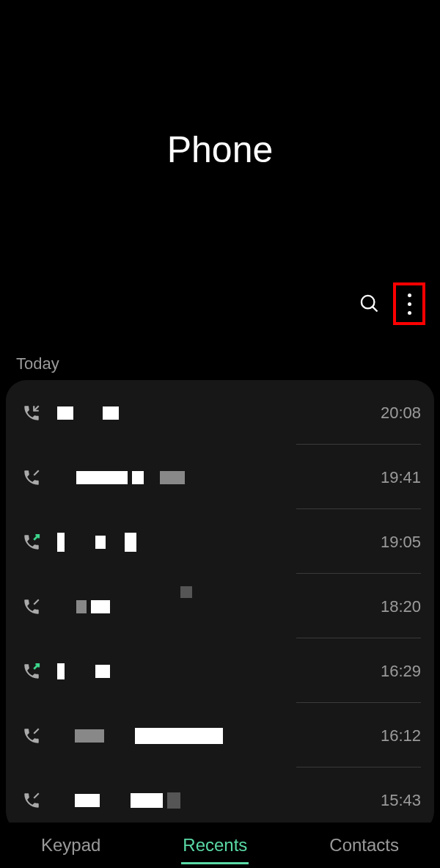  What do you see at coordinates (38, 364) in the screenshot?
I see `section-label: Today` at bounding box center [38, 364].